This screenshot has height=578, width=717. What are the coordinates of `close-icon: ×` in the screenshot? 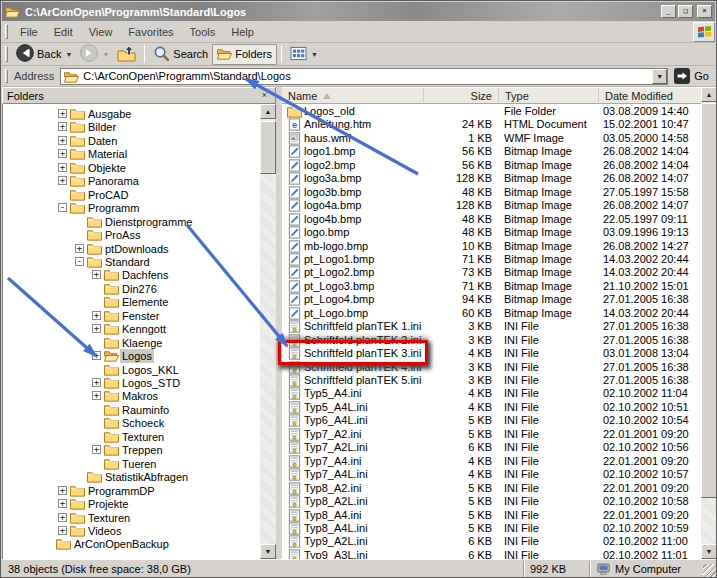 It's located at (264, 96).